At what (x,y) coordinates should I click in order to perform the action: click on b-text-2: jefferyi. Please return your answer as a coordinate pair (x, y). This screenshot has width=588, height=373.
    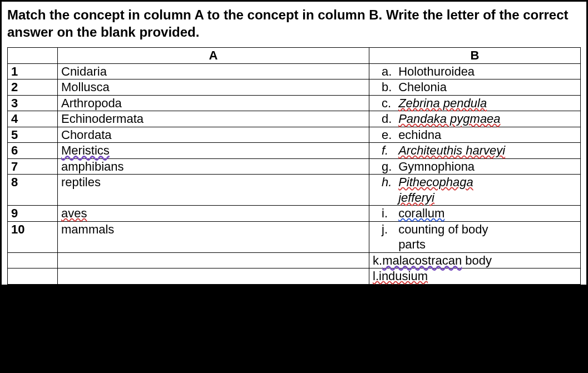
    Looking at the image, I should click on (416, 198).